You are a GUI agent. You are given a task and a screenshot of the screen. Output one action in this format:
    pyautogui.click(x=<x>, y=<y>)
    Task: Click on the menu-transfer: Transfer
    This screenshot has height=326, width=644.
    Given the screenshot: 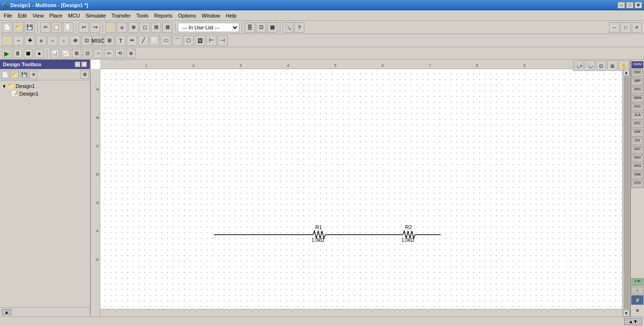 What is the action you would take?
    pyautogui.click(x=121, y=16)
    